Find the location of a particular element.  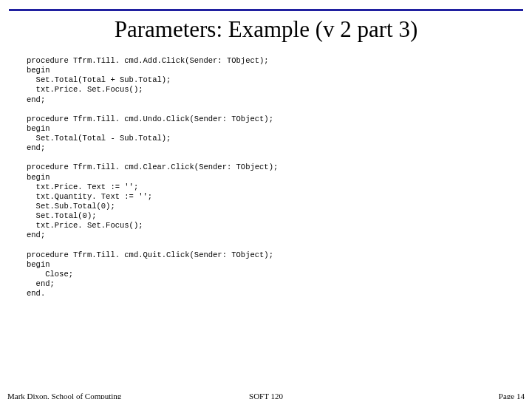

footer-course: SOFT 120 is located at coordinates (266, 395).